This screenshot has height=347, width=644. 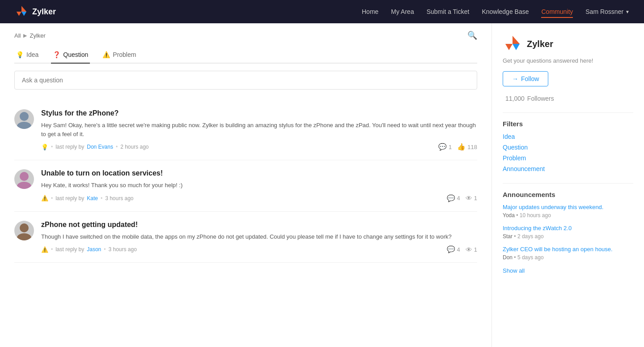 I want to click on nav-home: Home, so click(x=370, y=12).